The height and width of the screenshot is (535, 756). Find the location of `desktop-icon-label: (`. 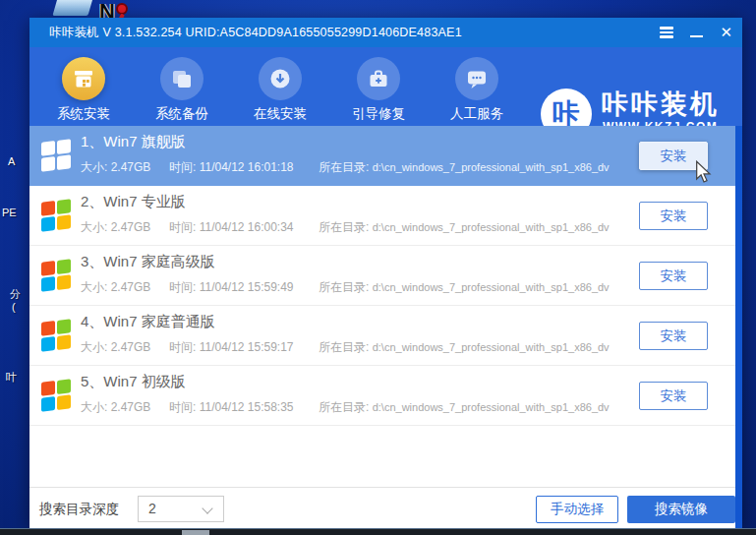

desktop-icon-label: ( is located at coordinates (14, 307).